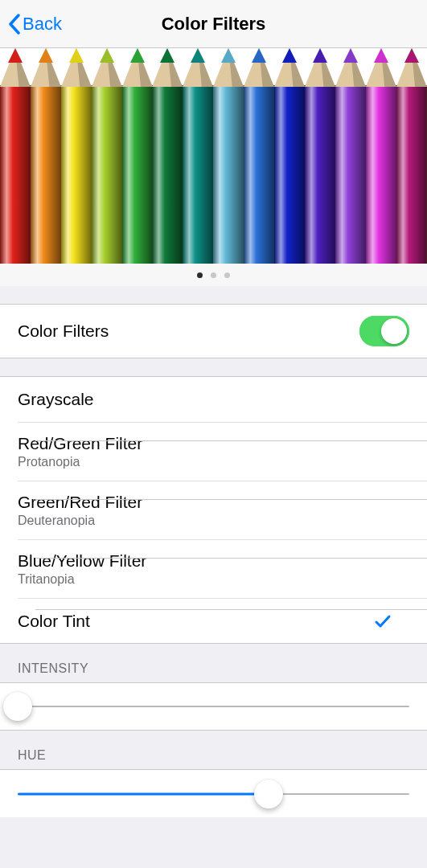 Image resolution: width=427 pixels, height=868 pixels. I want to click on nav-bar: Back Color Filters, so click(214, 24).